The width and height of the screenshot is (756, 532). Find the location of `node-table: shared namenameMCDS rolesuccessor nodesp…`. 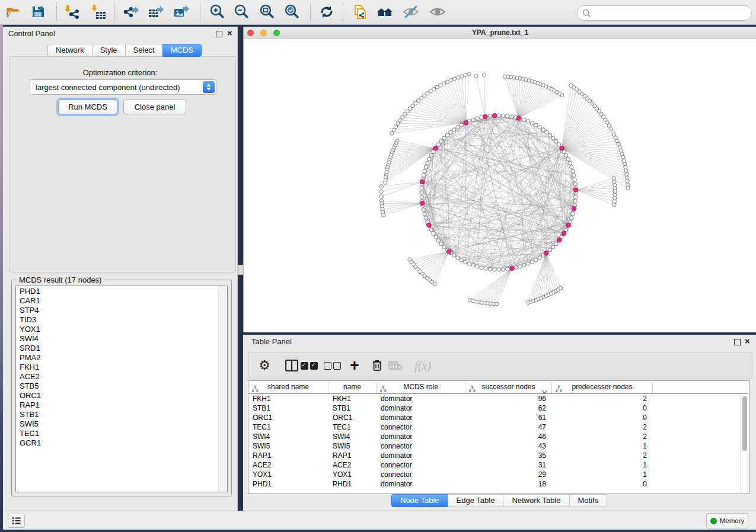

node-table: shared namenameMCDS rolesuccessor nodesp… is located at coordinates (499, 437).